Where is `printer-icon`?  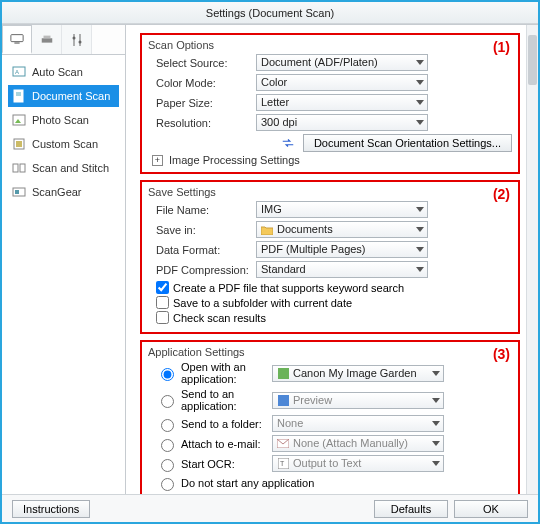 printer-icon is located at coordinates (47, 40).